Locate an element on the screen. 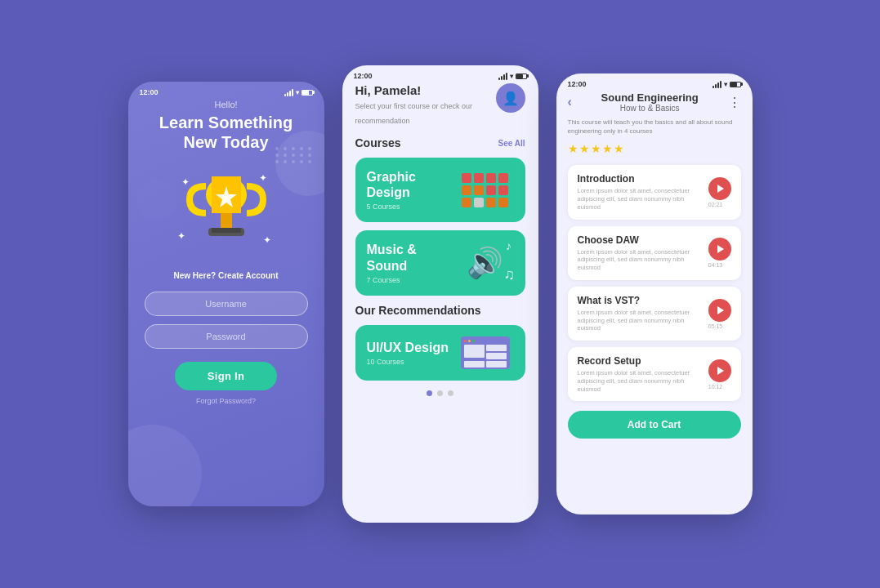 The width and height of the screenshot is (880, 588). greeting-text: Hi, Pamela! Select your first course or … is located at coordinates (414, 105).